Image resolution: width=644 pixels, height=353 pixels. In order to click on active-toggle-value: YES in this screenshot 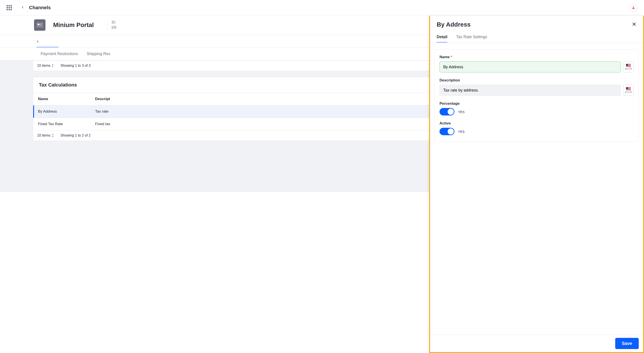, I will do `click(461, 131)`.